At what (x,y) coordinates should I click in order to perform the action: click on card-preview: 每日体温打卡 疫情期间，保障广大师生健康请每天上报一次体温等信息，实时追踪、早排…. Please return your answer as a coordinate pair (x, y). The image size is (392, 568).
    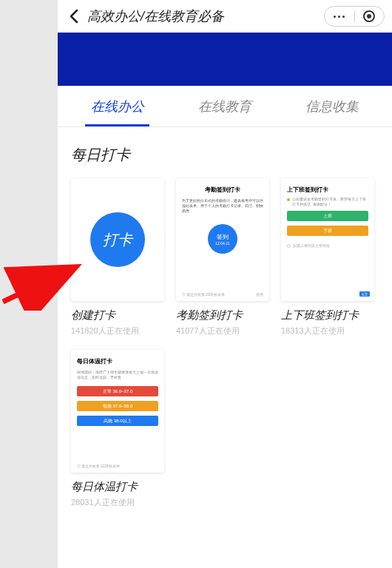
    Looking at the image, I should click on (118, 411).